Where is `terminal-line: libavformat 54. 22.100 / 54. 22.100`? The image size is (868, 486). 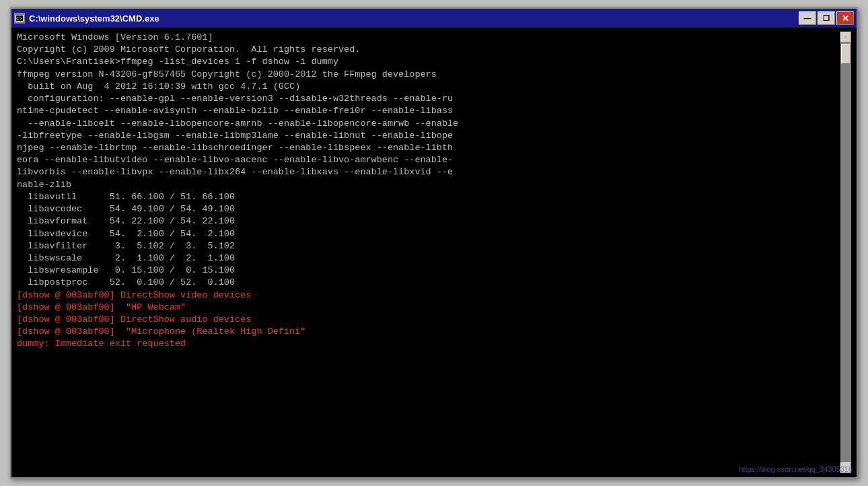 terminal-line: libavformat 54. 22.100 / 54. 22.100 is located at coordinates (429, 221).